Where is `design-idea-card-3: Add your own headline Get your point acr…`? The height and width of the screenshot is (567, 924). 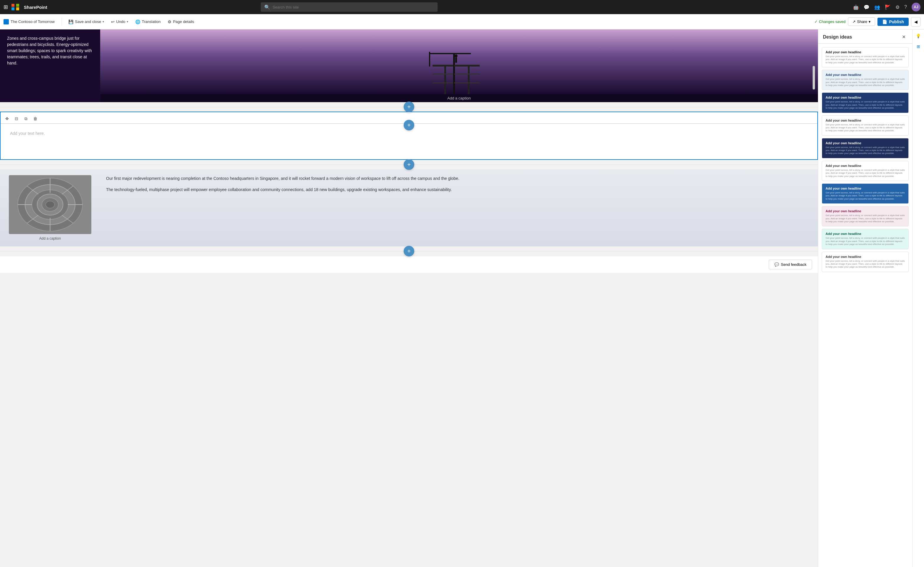 design-idea-card-3: Add your own headline Get your point acr… is located at coordinates (865, 103).